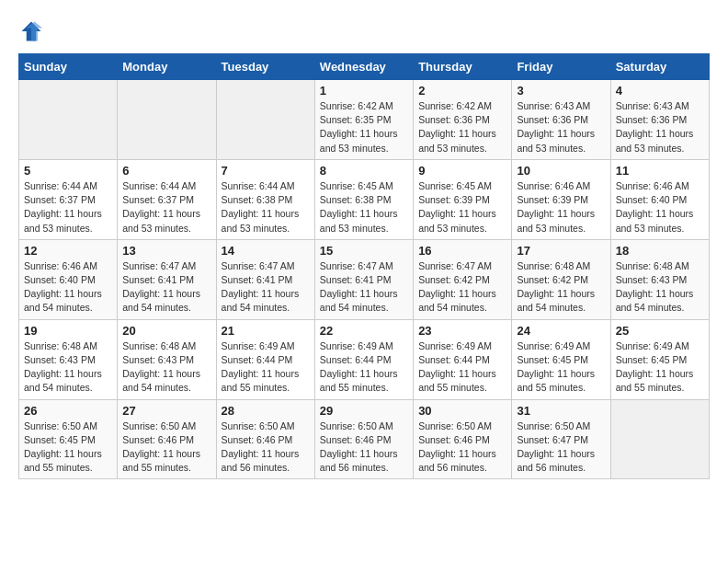 The image size is (728, 563). I want to click on weekday-header-saturday: Saturday, so click(660, 67).